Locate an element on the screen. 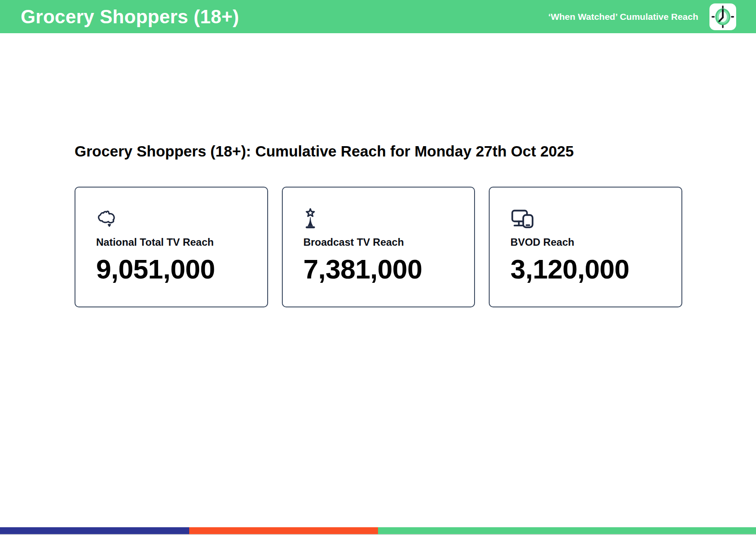  kpi-card-bvod: BVOD Reach 3,120,000 is located at coordinates (585, 247).